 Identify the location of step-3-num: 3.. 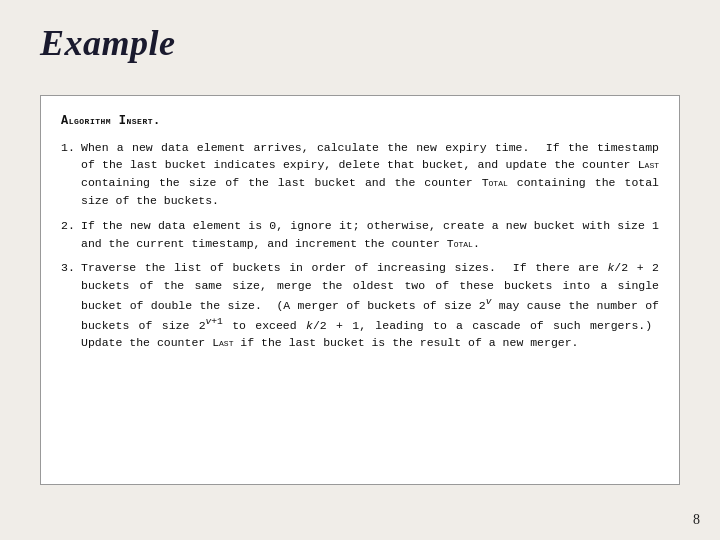
(71, 268).